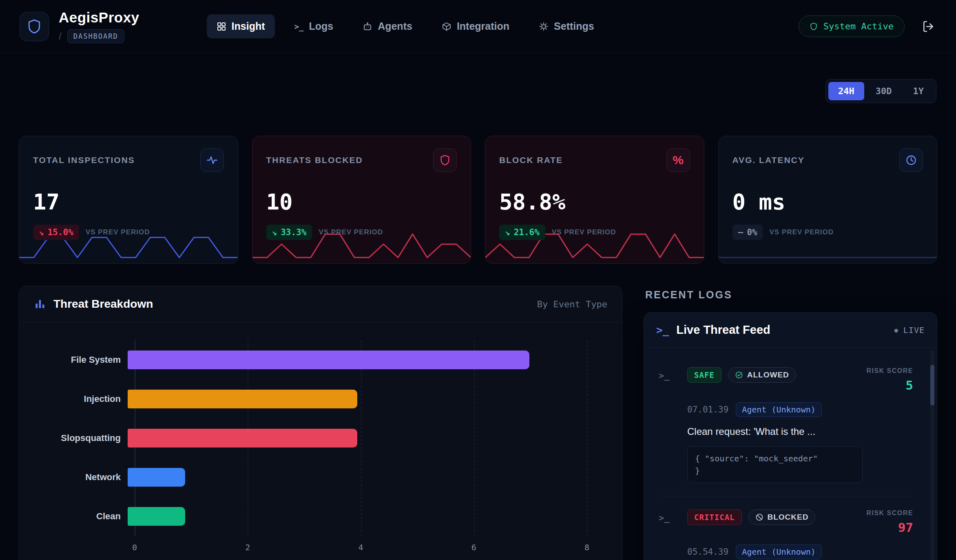 The height and width of the screenshot is (560, 956). What do you see at coordinates (242, 438) in the screenshot?
I see `bar-slopsquatting` at bounding box center [242, 438].